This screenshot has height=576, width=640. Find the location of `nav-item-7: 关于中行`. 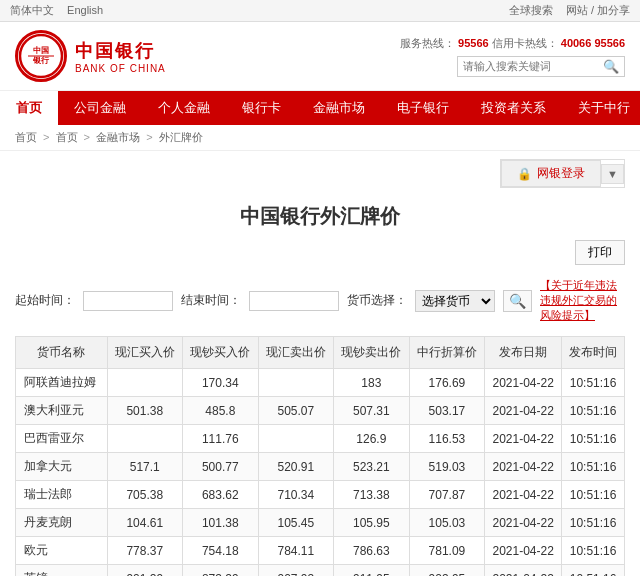

nav-item-7: 关于中行 is located at coordinates (601, 108).